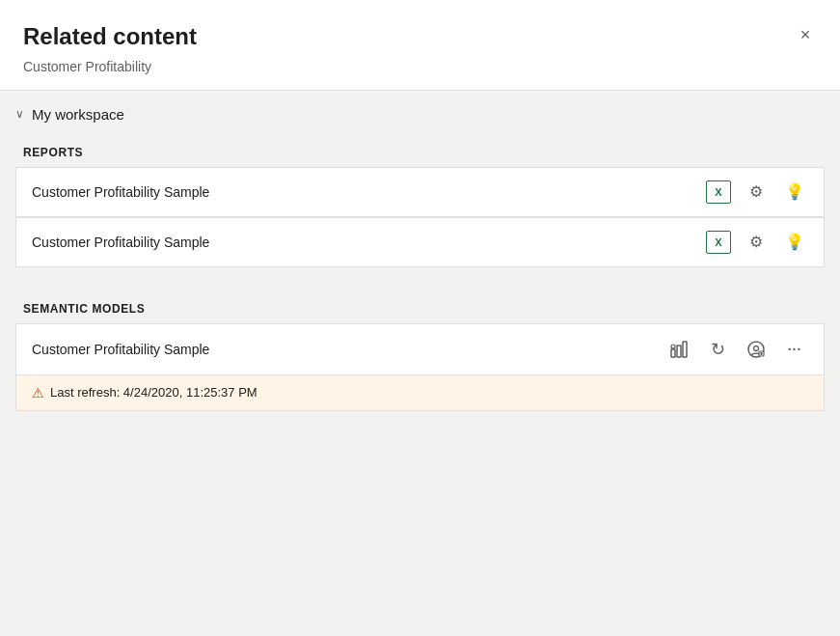 This screenshot has width=840, height=636. I want to click on panel-header: Related content Customer Profitability ×, so click(420, 45).